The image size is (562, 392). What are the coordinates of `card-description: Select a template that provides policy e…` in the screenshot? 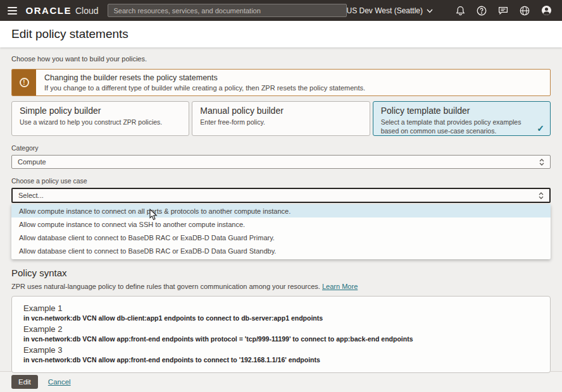 It's located at (462, 126).